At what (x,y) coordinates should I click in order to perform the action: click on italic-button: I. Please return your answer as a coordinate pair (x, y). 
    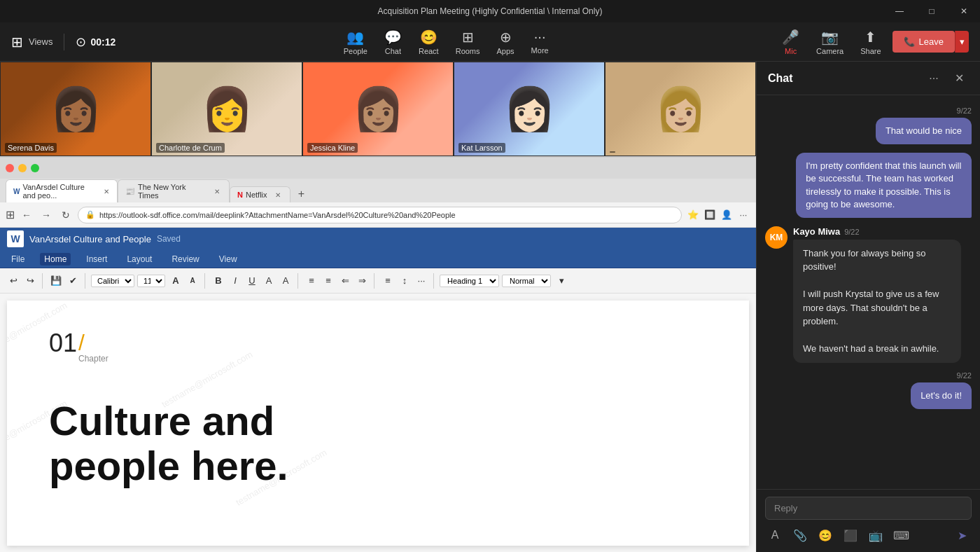
    Looking at the image, I should click on (235, 281).